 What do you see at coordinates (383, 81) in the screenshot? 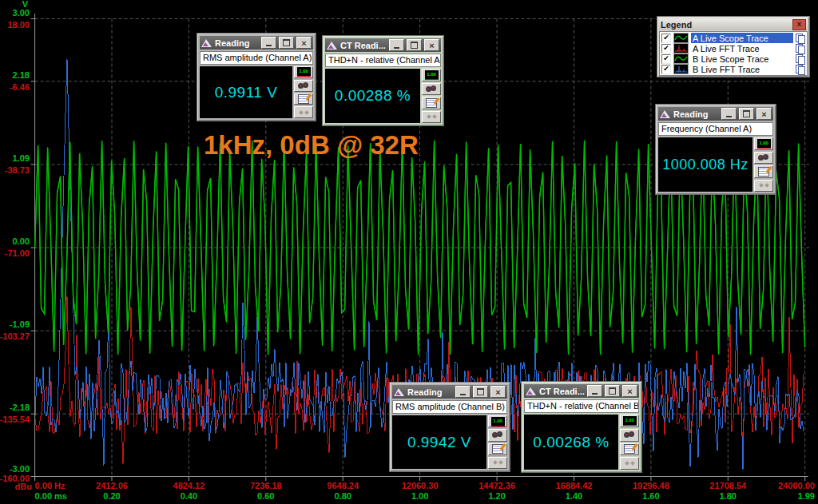
I see `ct-reading-window-thdn-a: CT Readi... × THD+N - relative (Channel …` at bounding box center [383, 81].